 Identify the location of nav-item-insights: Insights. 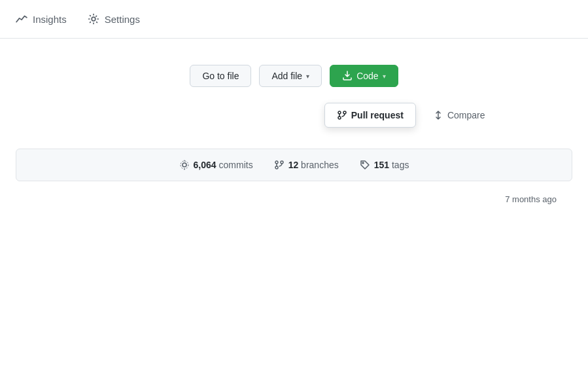
(41, 19).